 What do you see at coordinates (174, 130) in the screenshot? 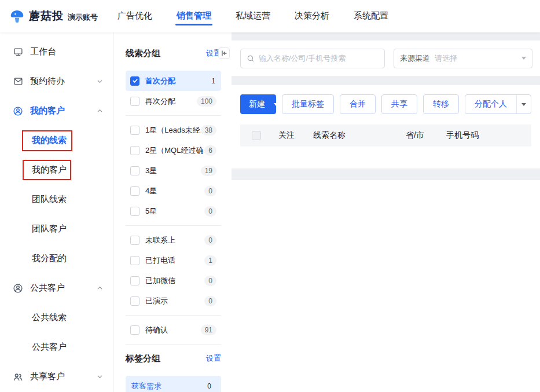
I see `lead-group-row: 1星（Leads未经... 38` at bounding box center [174, 130].